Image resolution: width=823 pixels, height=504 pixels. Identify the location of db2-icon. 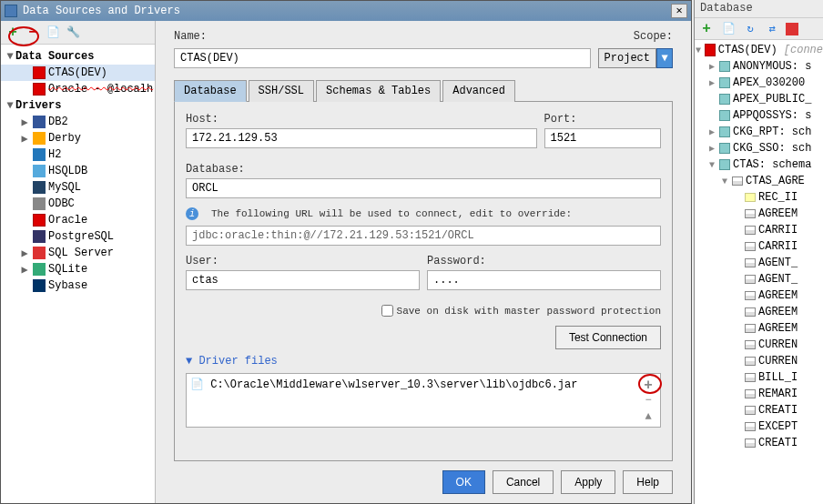
(39, 122).